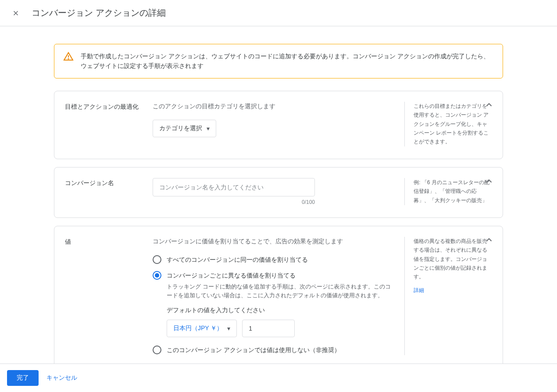 This screenshot has width=557, height=392. What do you see at coordinates (453, 259) in the screenshot?
I see `value-side-help: 価格の異なる複数の商品を販売する場合は、それぞれに異なる値を指定します。コンバー…` at bounding box center [453, 259].